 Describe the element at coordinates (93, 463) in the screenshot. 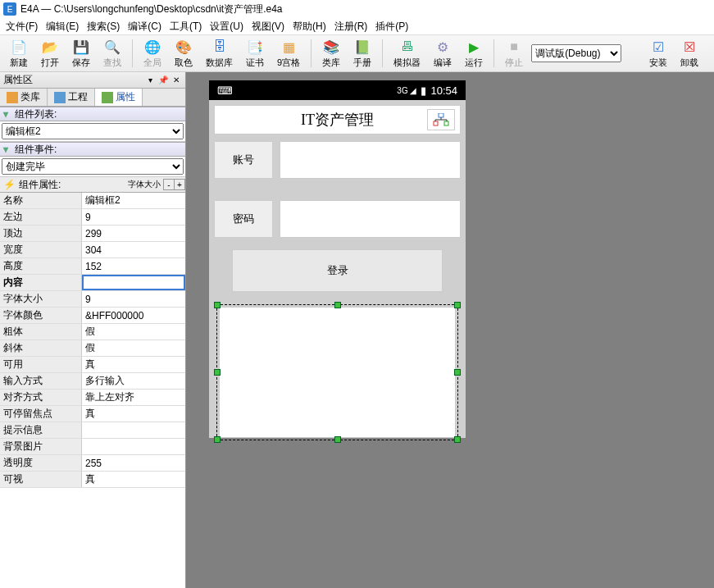

I see `prop-row-透明度: 透明度255` at that location.